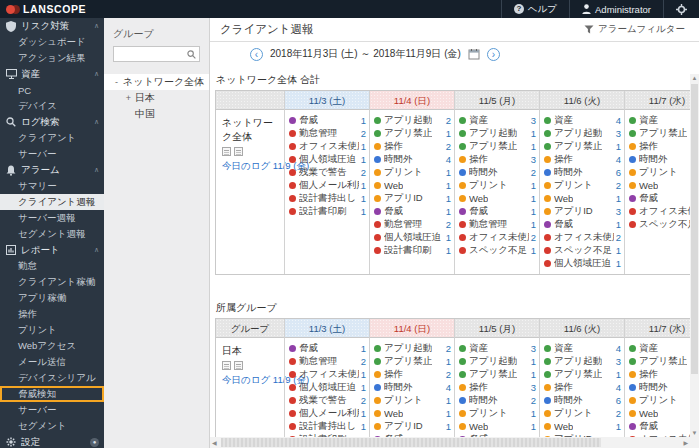 The height and width of the screenshot is (448, 699). Describe the element at coordinates (52, 330) in the screenshot. I see `sidebar-item-プリント: プリント` at that location.